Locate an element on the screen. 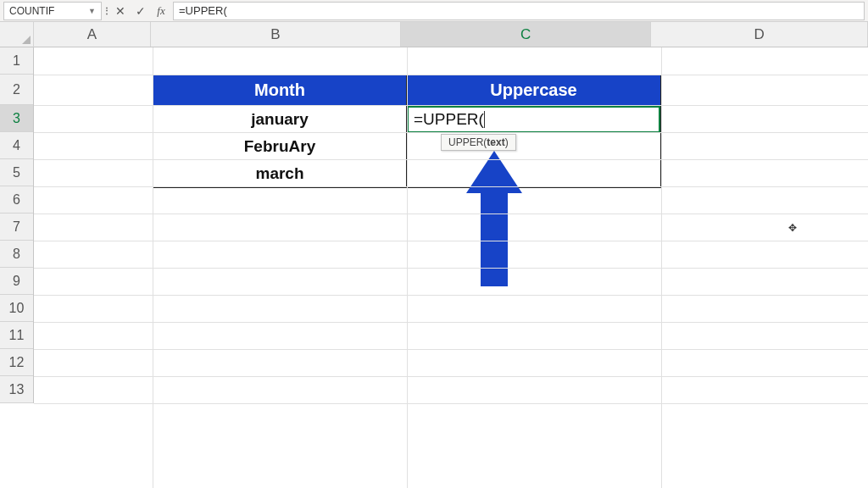 The width and height of the screenshot is (868, 488). column-header-b: B is located at coordinates (276, 34).